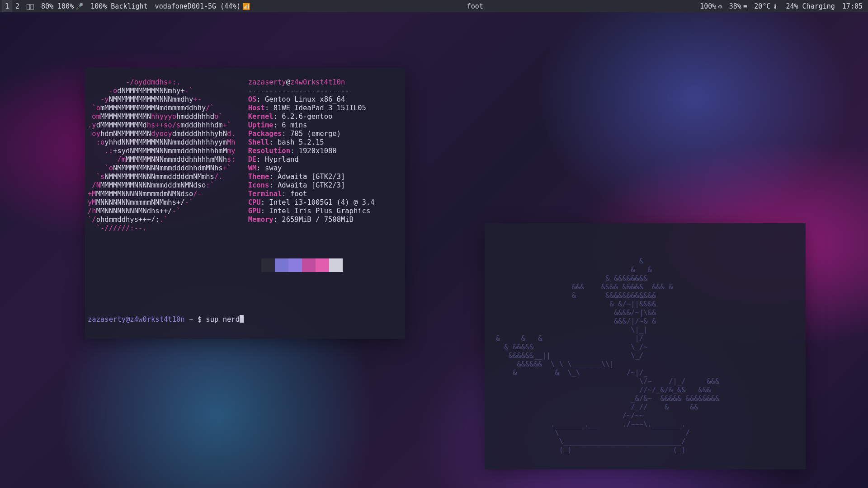 This screenshot has height=488, width=868. I want to click on microphone-icon: 🎤, so click(80, 6).